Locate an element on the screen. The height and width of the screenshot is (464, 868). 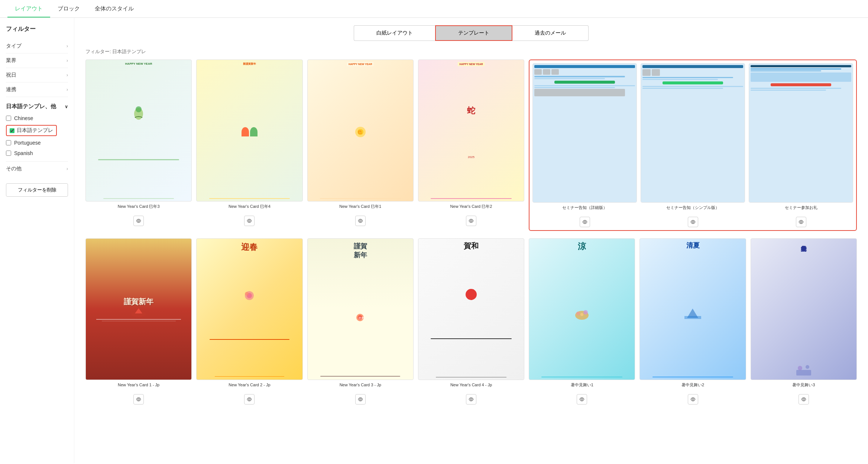
template-thumbnail: HAPPY NEW YEAR 巳 is located at coordinates (360, 130).